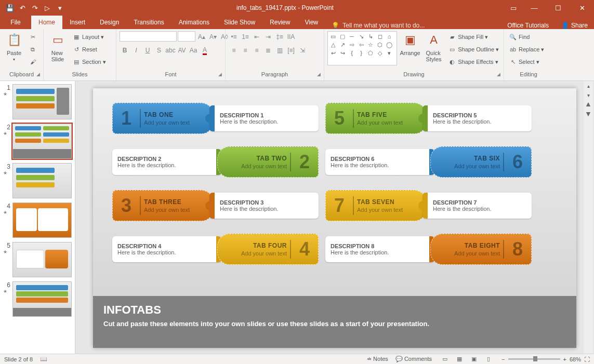  I want to click on notes-toggle: ≐ Notes, so click(377, 359).